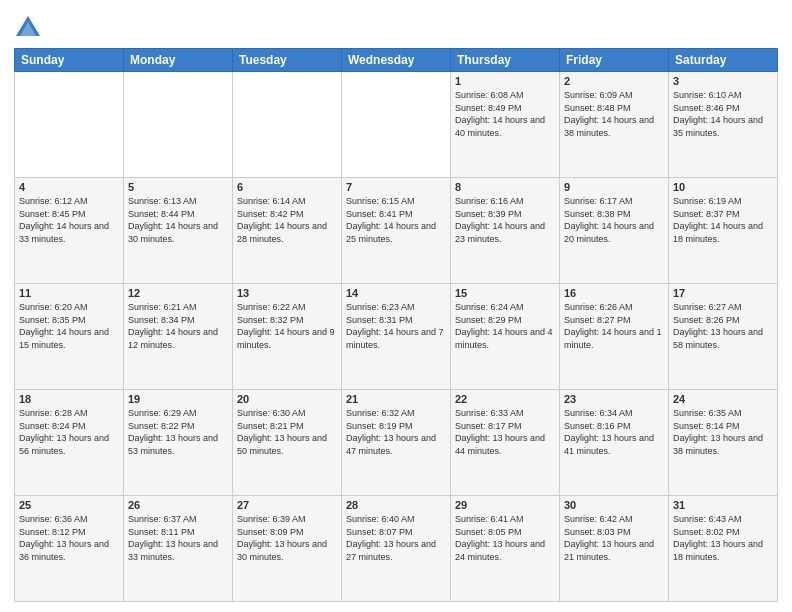  I want to click on day-number: 11, so click(69, 293).